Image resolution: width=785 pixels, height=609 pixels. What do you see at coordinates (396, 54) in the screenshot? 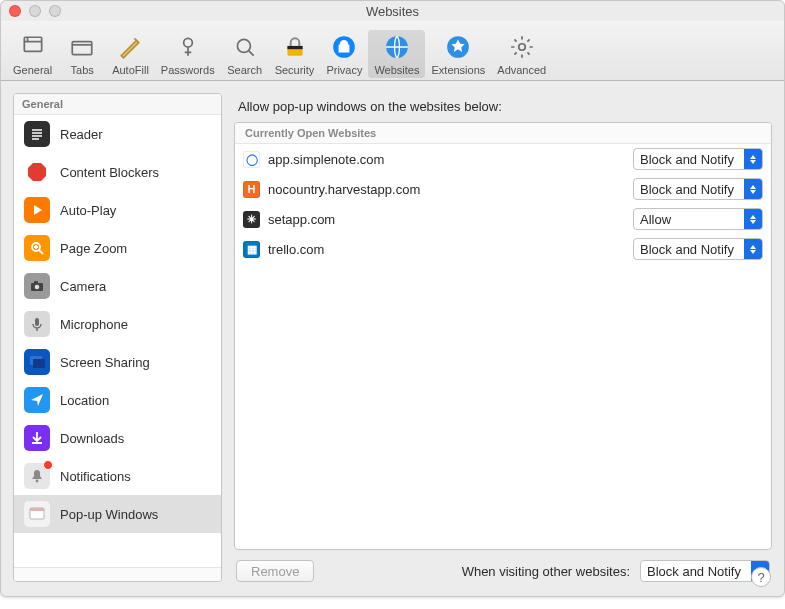
I see `toolbar-websites: Websites` at bounding box center [396, 54].